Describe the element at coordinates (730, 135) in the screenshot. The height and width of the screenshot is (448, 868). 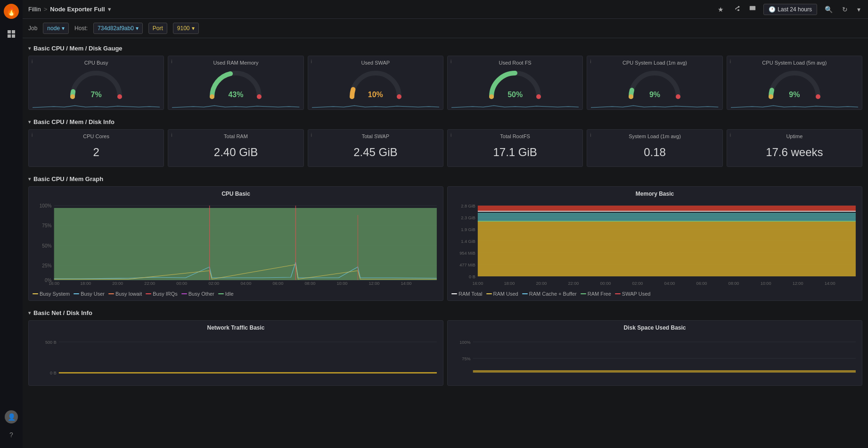
I see `info-icon-5: i` at that location.